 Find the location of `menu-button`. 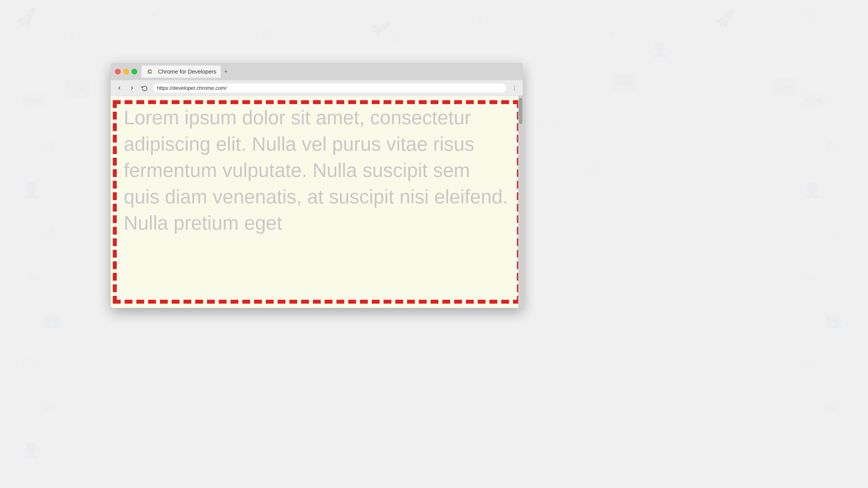

menu-button is located at coordinates (514, 88).